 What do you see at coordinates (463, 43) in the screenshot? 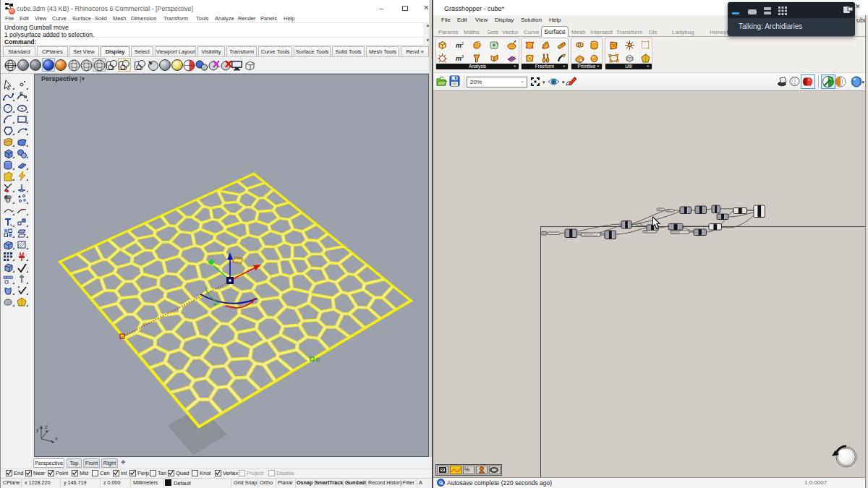
I see `svg-text: 2` at bounding box center [463, 43].